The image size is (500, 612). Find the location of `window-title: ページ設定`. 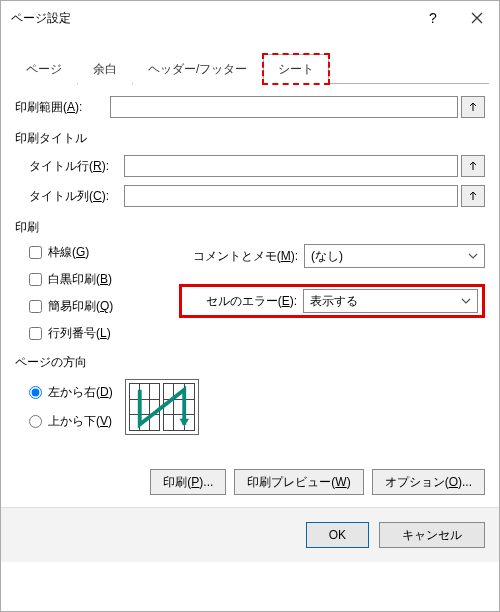

window-title: ページ設定 is located at coordinates (211, 18).